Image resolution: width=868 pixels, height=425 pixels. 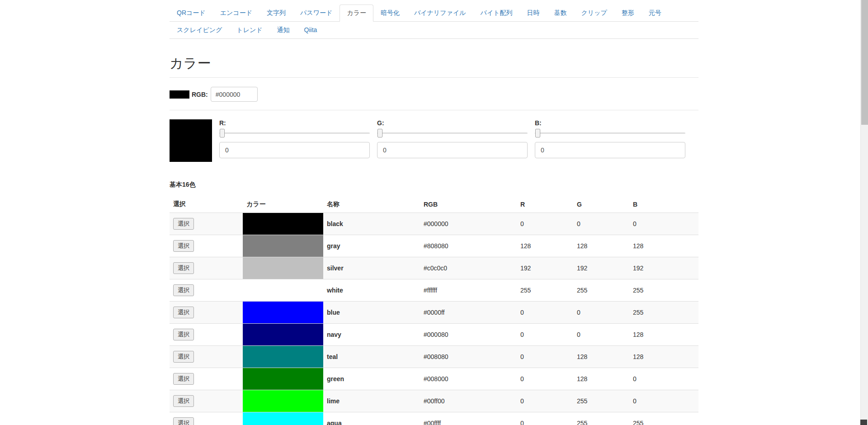 I want to click on tab-label-string: 文字列, so click(x=276, y=13).